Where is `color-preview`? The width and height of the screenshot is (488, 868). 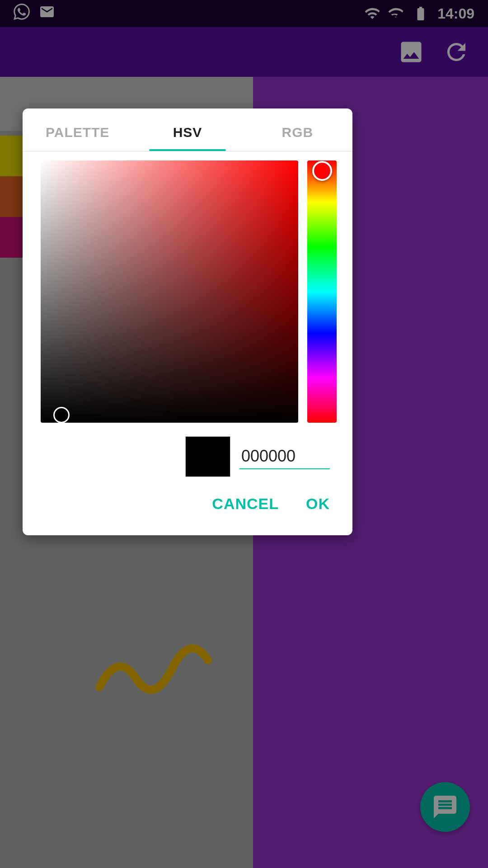 color-preview is located at coordinates (208, 457).